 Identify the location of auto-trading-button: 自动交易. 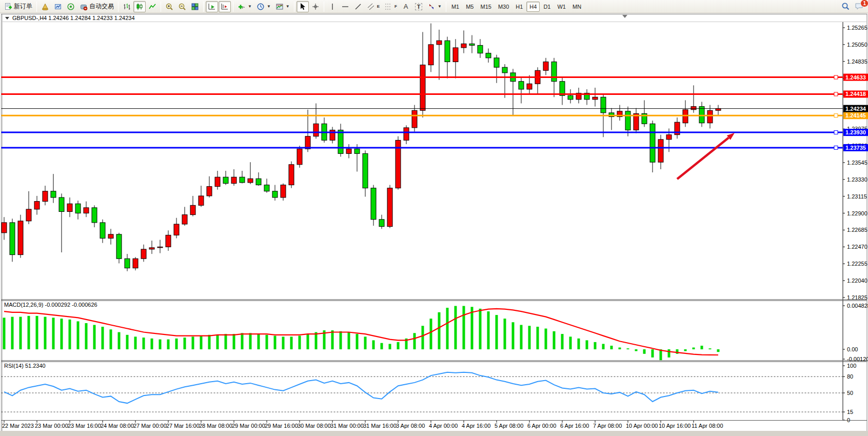
(96, 7).